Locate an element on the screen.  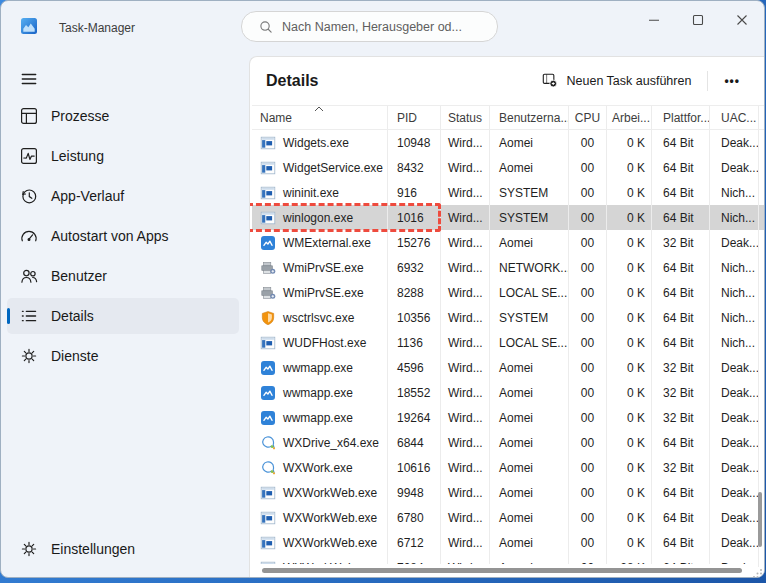
cell-uac: Nich... is located at coordinates (734, 318).